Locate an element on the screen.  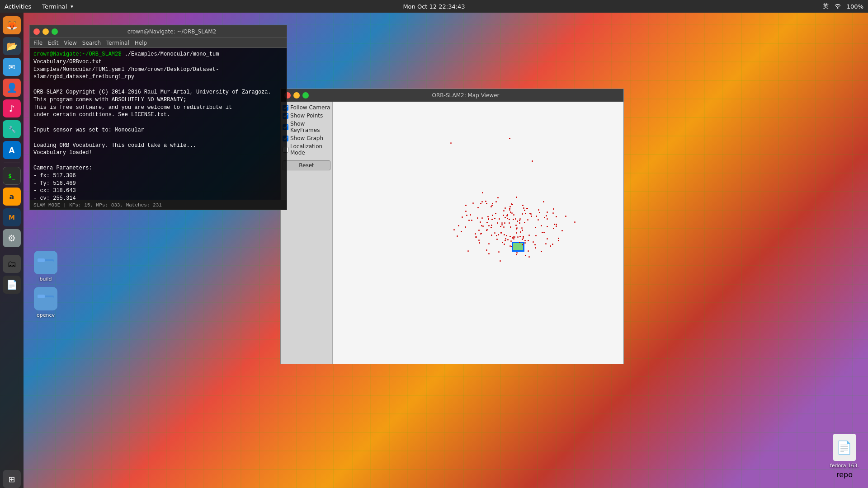
terminal-title-text: crown@Navigate: ~/ORB_SLAM2 is located at coordinates (172, 32).